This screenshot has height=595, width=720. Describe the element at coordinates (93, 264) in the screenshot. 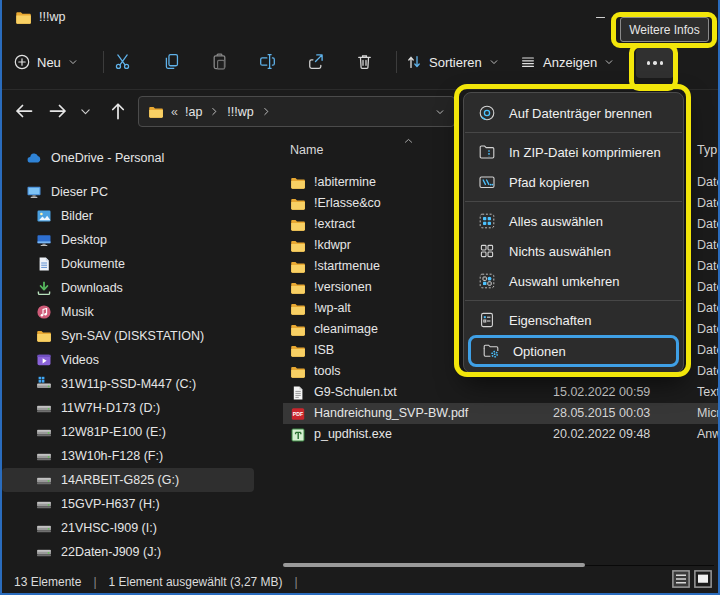

I see `sidebar-item-label: Dokumente` at that location.